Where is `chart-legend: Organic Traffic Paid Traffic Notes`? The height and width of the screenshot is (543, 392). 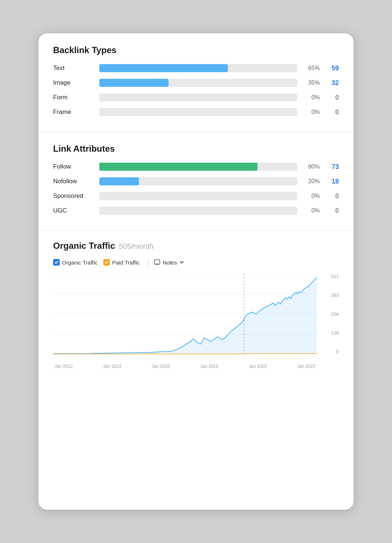
chart-legend: Organic Traffic Paid Traffic Notes is located at coordinates (196, 262).